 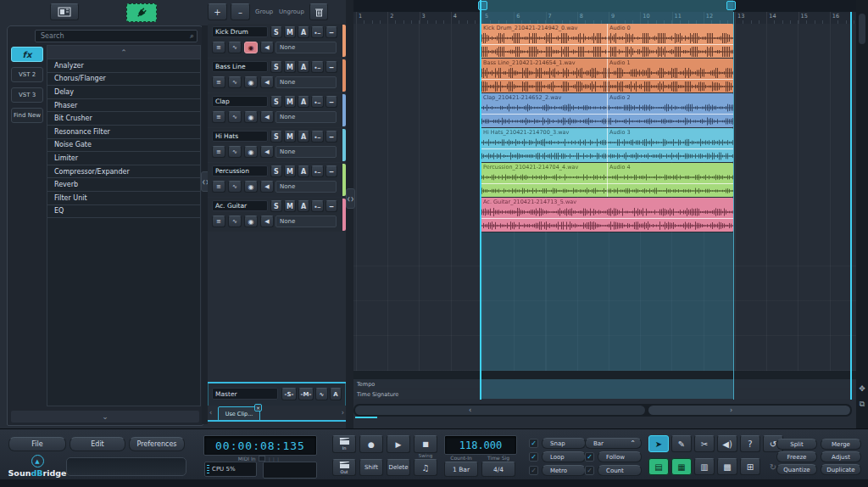 What do you see at coordinates (607, 76) in the screenshot?
I see `audio-clip: Bass Line_210421-214654_1.wav Audio 1` at bounding box center [607, 76].